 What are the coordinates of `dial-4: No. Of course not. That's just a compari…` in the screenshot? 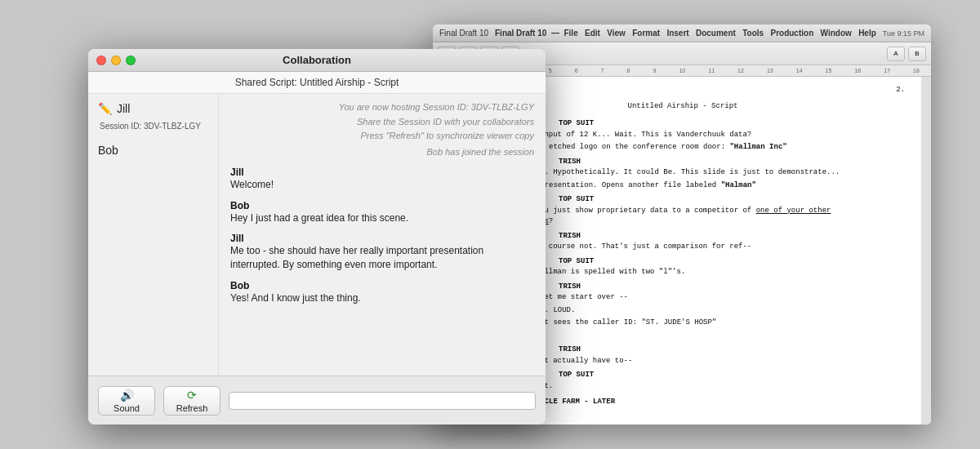 It's located at (683, 247).